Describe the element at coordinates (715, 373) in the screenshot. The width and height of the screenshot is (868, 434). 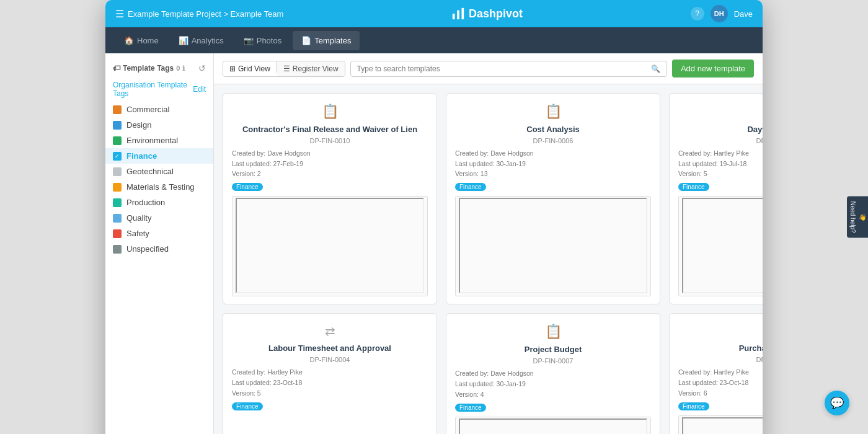
I see `template-card-t7: ⇄ Purchase Requests DP-FIN-0002 Created …` at that location.